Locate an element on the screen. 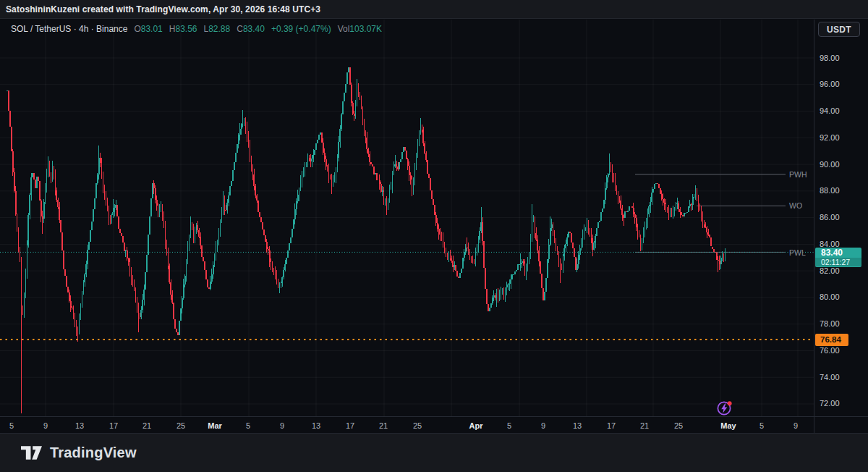  last-price-badge: 83.40 02:11:27 is located at coordinates (838, 258).